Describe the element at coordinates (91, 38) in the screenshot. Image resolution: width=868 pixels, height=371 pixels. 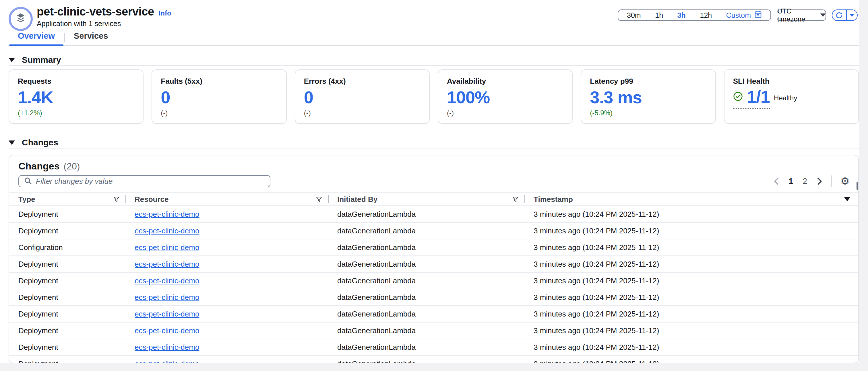
I see `tab-services: Services` at that location.